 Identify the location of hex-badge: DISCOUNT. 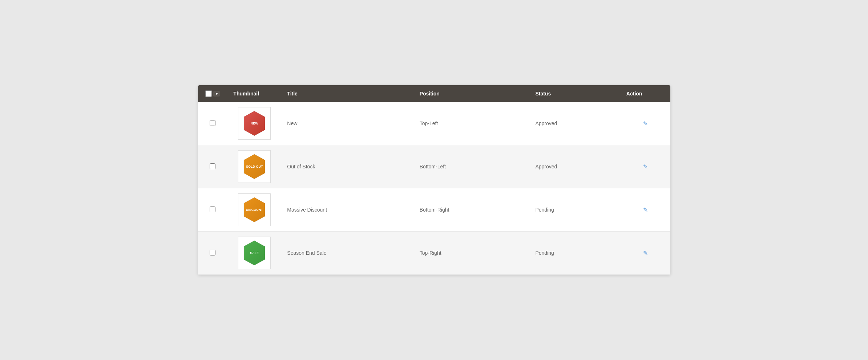
(254, 210).